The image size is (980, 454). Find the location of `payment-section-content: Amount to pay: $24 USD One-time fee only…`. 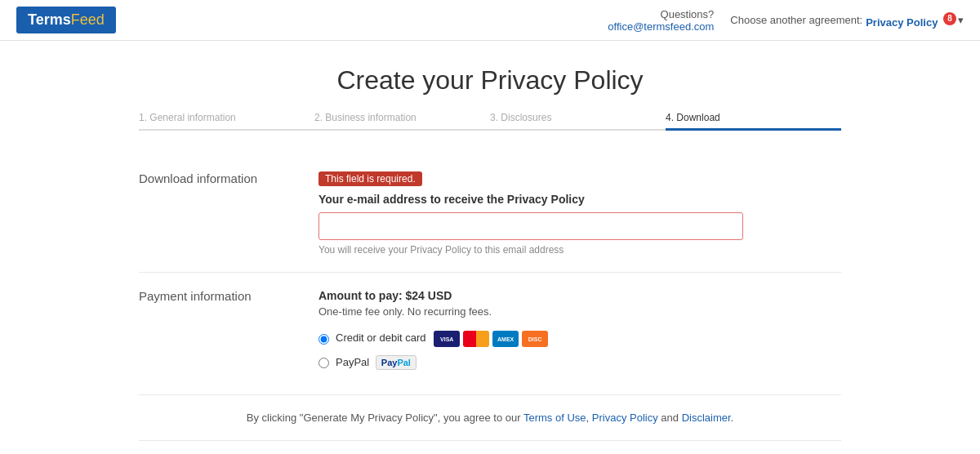

payment-section-content: Amount to pay: $24 USD One-time fee only… is located at coordinates (580, 333).